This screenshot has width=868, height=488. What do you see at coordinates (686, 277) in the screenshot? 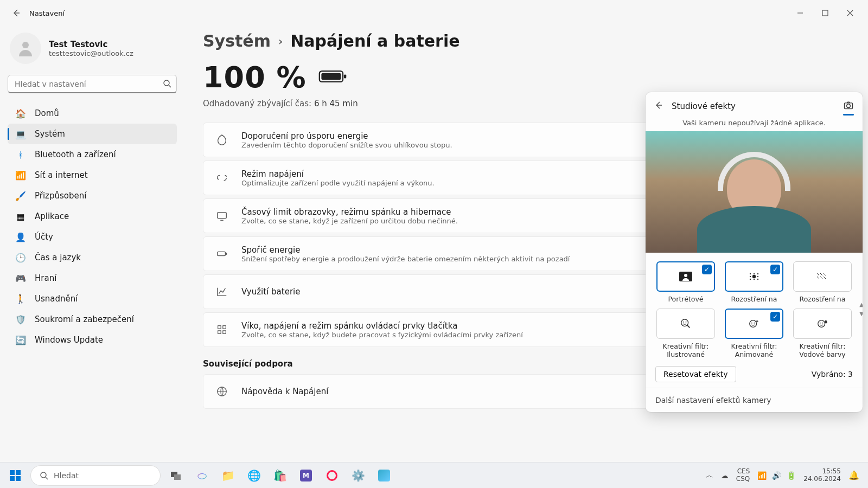
I see `portrait-icon` at bounding box center [686, 277].